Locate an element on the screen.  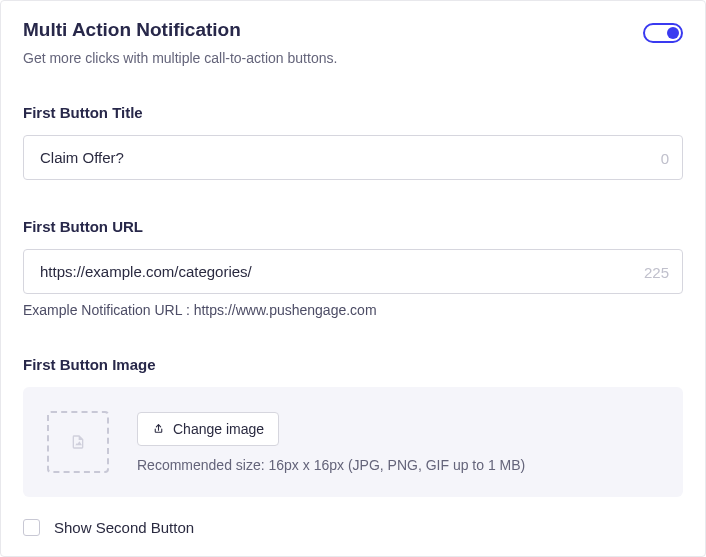
first-button-url-label: First Button URL is located at coordinates (353, 226).